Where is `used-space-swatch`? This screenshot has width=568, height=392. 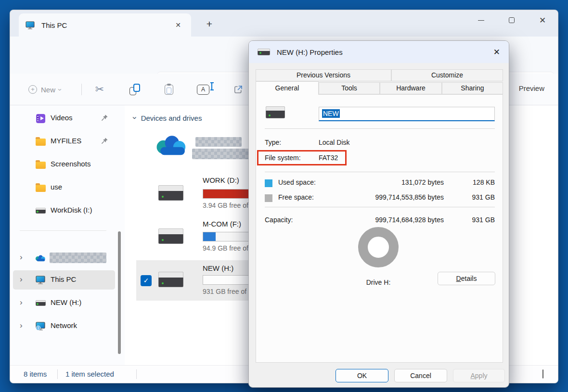 used-space-swatch is located at coordinates (269, 183).